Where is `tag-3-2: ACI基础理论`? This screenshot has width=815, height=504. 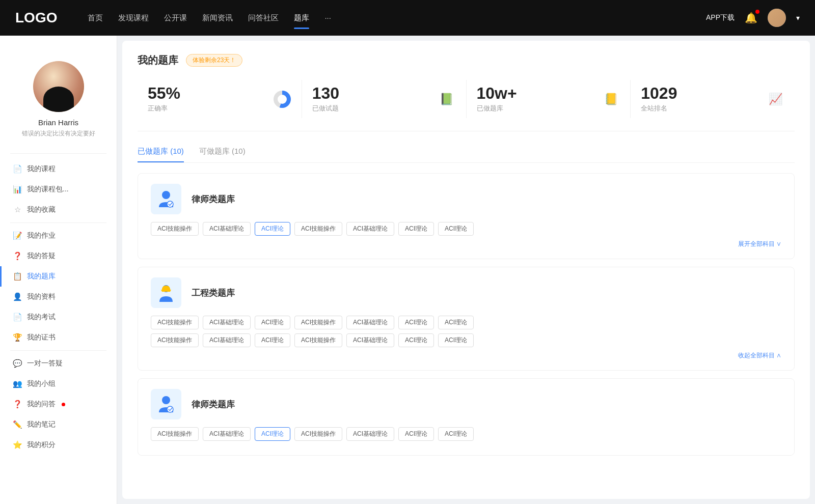
tag-3-2: ACI基础理论 is located at coordinates (227, 434).